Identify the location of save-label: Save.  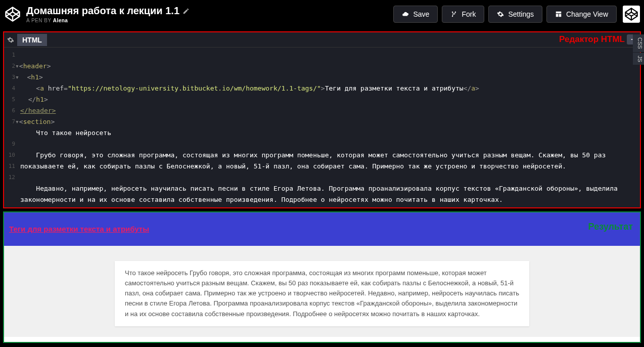
(421, 14).